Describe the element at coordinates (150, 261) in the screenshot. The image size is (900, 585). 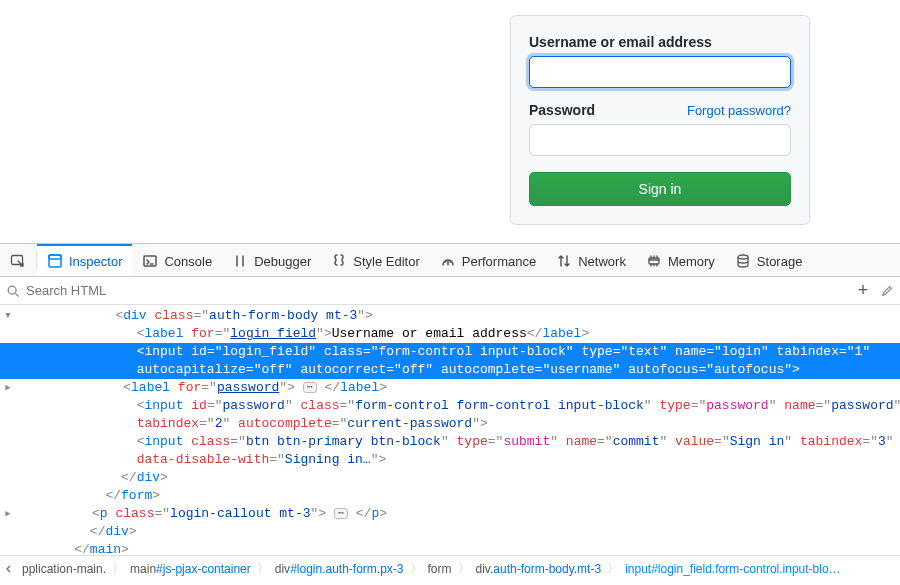
I see `console-icon` at that location.